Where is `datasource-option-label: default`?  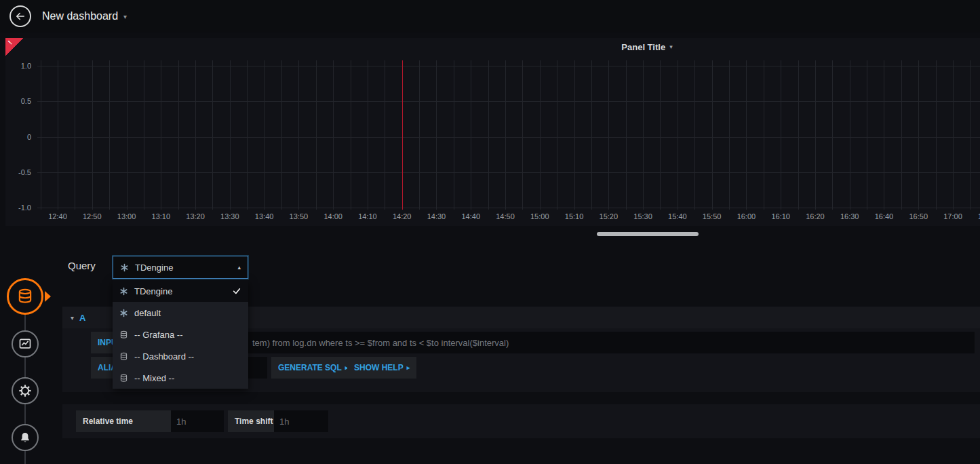
datasource-option-label: default is located at coordinates (188, 313).